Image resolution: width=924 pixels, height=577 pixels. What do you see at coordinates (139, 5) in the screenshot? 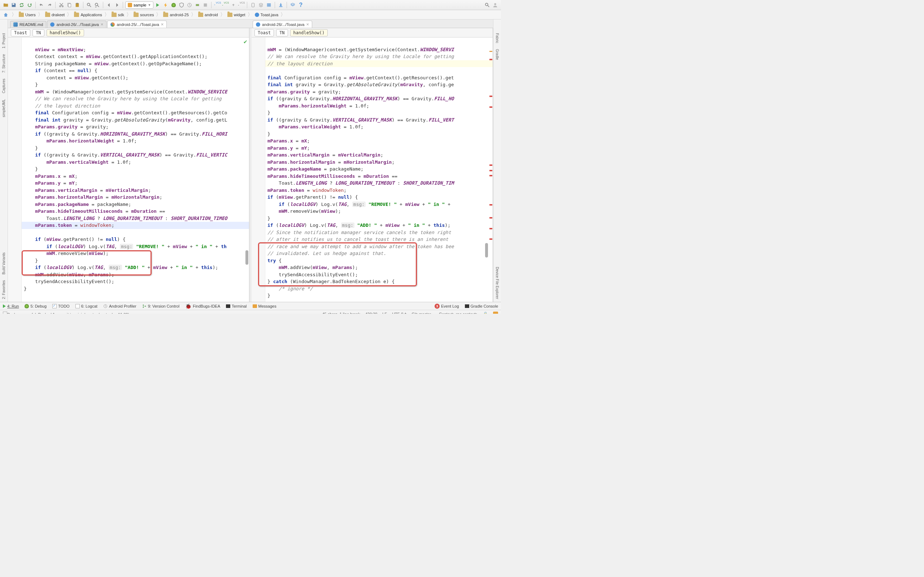
I see `run-config-select: sample ▼` at bounding box center [139, 5].